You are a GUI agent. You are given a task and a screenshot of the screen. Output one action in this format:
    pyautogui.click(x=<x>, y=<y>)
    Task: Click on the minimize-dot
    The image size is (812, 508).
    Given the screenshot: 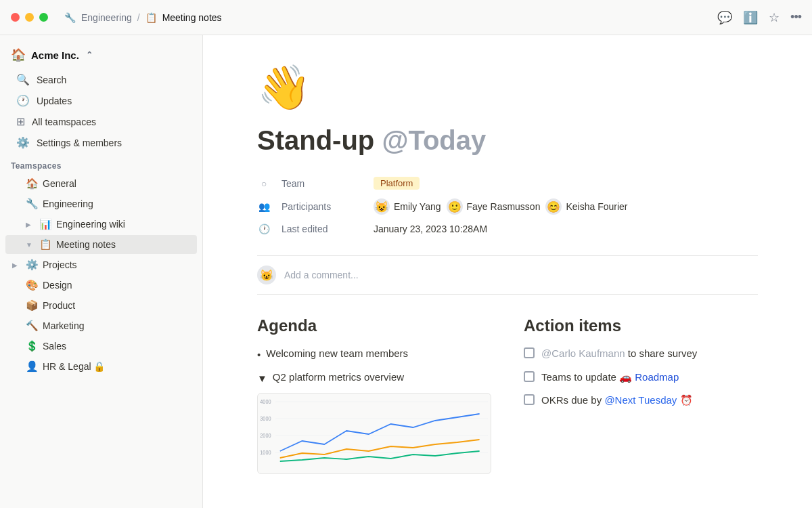 What is the action you would take?
    pyautogui.click(x=30, y=18)
    